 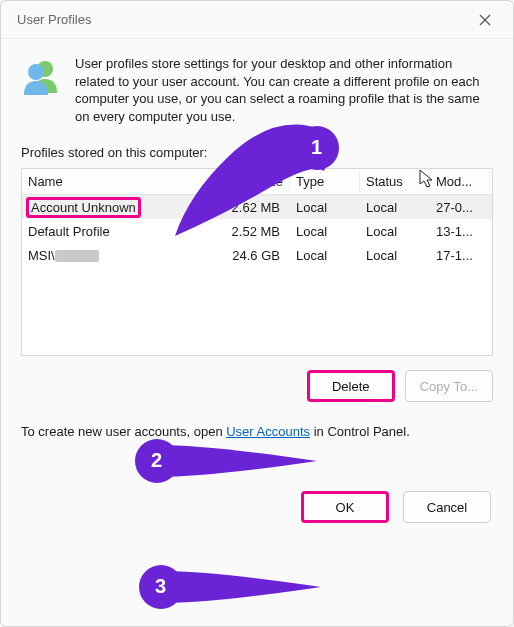 What do you see at coordinates (121, 182) in the screenshot?
I see `col-header-name: Name` at bounding box center [121, 182].